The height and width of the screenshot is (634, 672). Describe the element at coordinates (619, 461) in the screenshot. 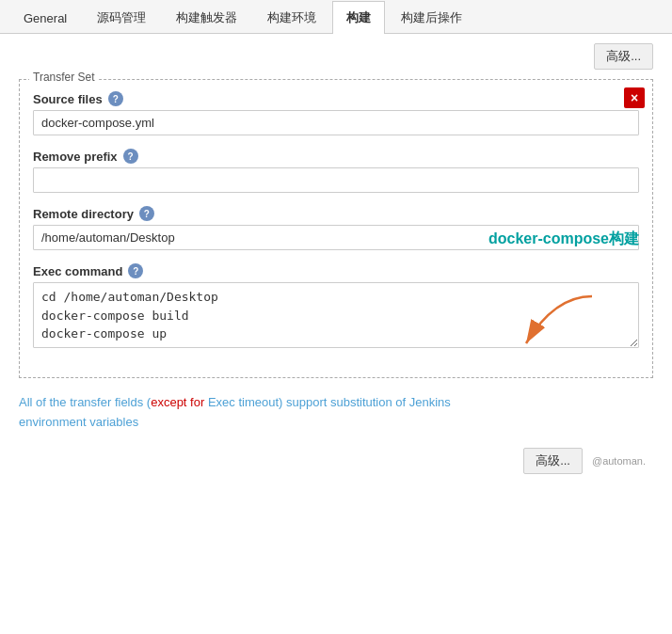

I see `watermark: @automan.` at that location.